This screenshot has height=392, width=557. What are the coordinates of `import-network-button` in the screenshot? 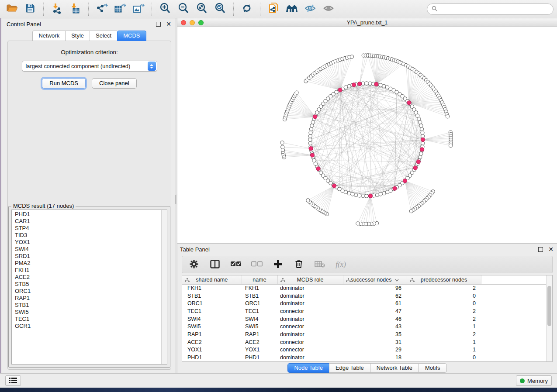 It's located at (57, 9).